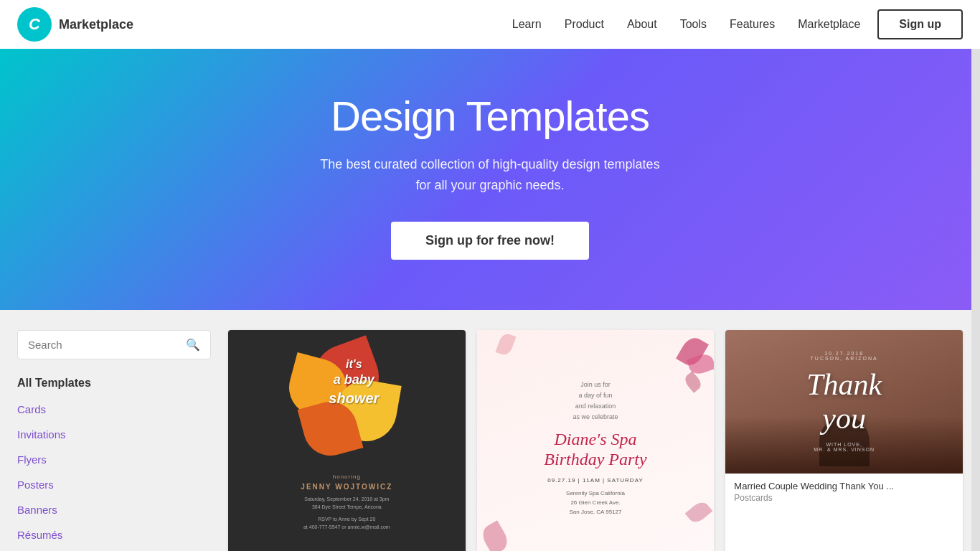 The height and width of the screenshot is (551, 980). Describe the element at coordinates (107, 344) in the screenshot. I see `search-input` at that location.